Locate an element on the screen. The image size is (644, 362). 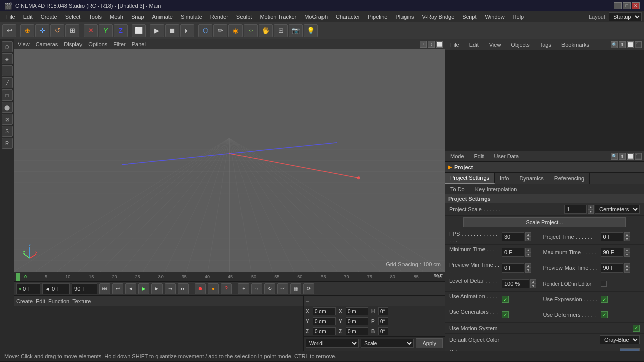
attr-panel-icon1: 🔍 is located at coordinates (614, 156).